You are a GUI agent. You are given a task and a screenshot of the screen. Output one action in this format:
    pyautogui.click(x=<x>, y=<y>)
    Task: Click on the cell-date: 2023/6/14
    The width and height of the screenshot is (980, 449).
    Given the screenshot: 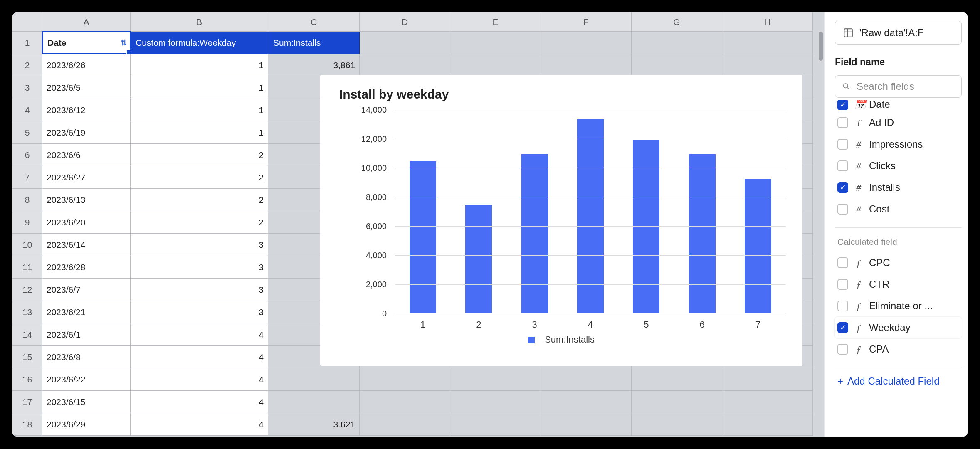 What is the action you would take?
    pyautogui.click(x=86, y=245)
    